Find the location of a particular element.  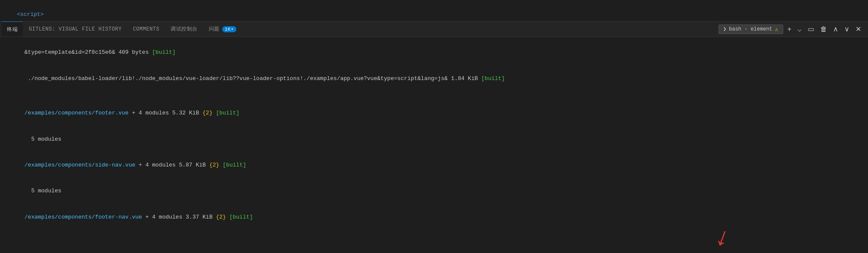

collapse-button: ∧ is located at coordinates (836, 29).